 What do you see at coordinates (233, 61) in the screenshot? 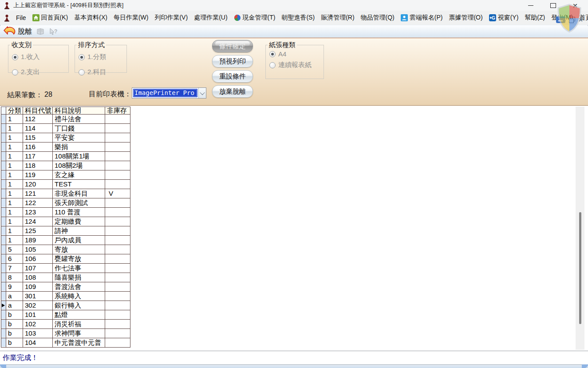
I see `preview-print-button: 預視列印` at bounding box center [233, 61].